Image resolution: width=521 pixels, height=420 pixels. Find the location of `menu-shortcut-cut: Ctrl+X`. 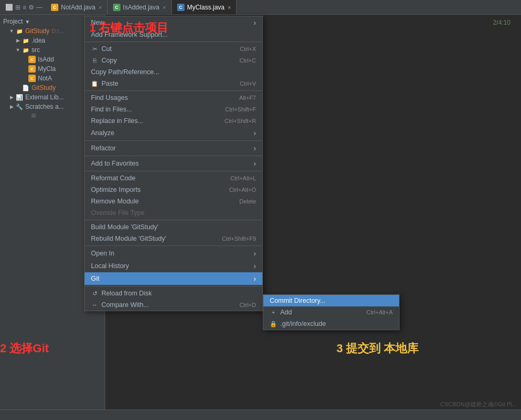

menu-shortcut-cut: Ctrl+X is located at coordinates (248, 49).